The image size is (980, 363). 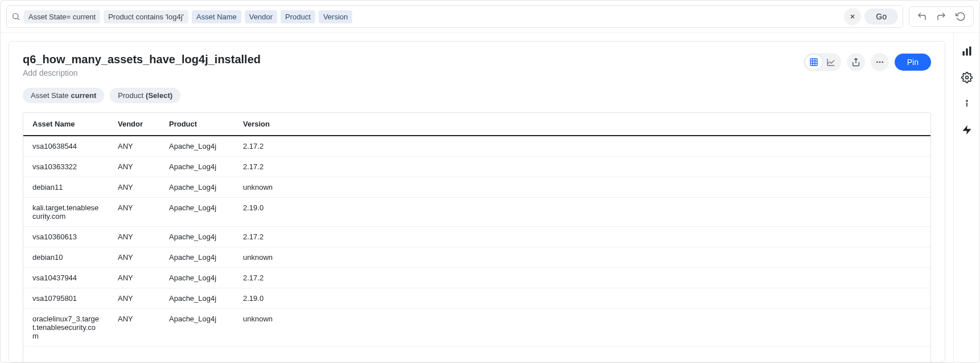 I want to click on filter-chip-value: (Select), so click(x=159, y=96).